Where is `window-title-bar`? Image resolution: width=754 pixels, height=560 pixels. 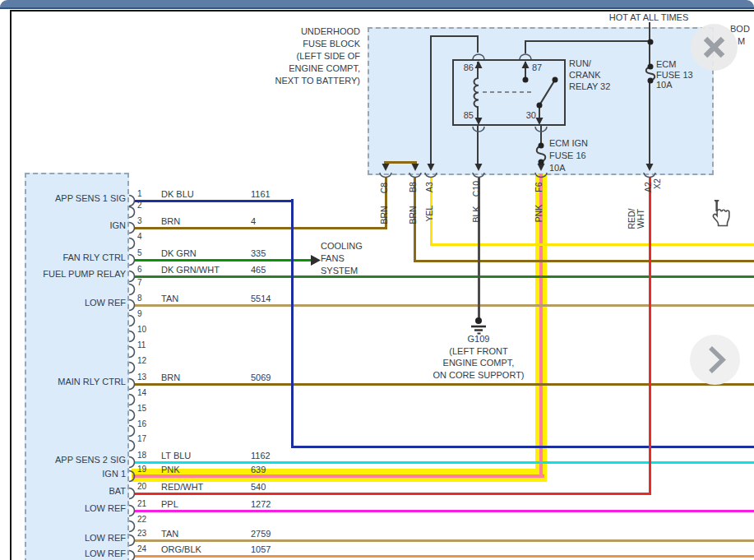 window-title-bar is located at coordinates (377, 5).